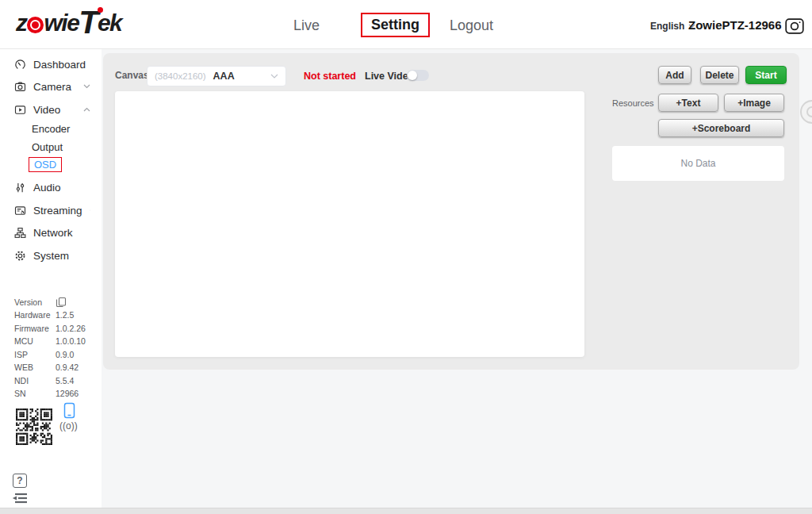  What do you see at coordinates (52, 232) in the screenshot?
I see `sidebar-item-network: Network` at bounding box center [52, 232].